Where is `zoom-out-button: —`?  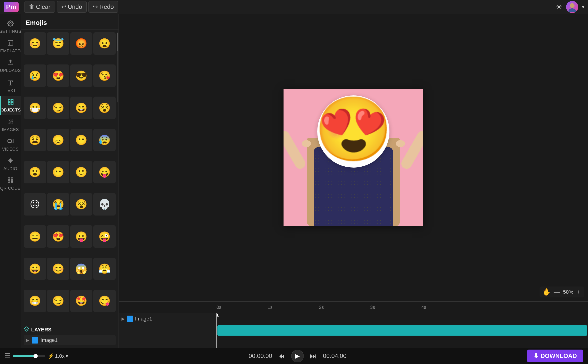 zoom-out-button: — is located at coordinates (557, 292).